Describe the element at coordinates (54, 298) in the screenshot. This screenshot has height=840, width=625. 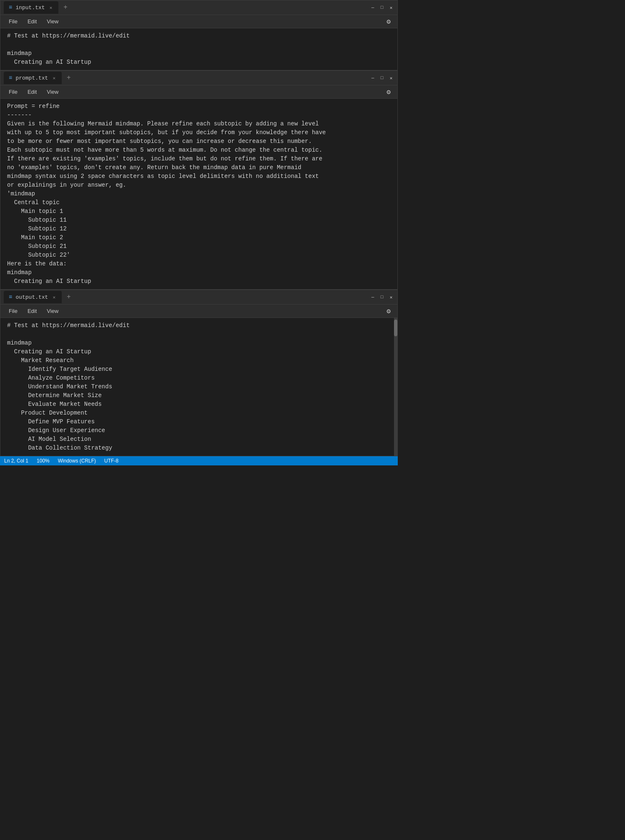
I see `output-tab-close: ✕` at that location.